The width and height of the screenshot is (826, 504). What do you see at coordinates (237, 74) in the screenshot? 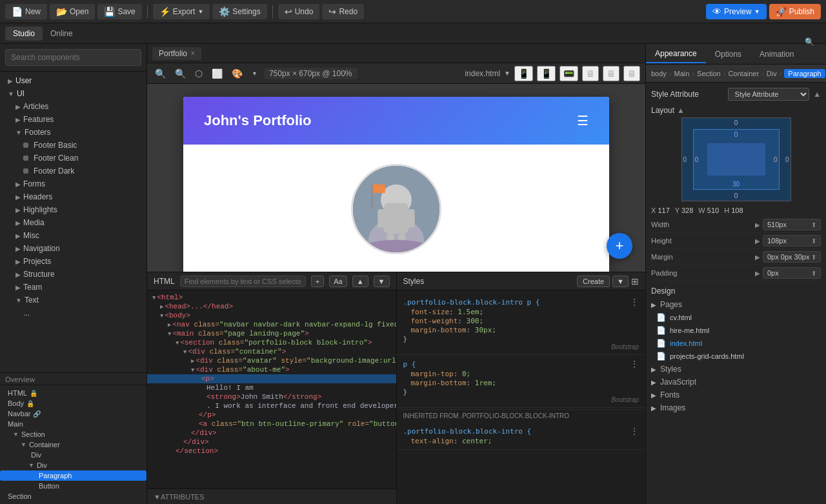
I see `color-tool-button: 🎨` at bounding box center [237, 74].